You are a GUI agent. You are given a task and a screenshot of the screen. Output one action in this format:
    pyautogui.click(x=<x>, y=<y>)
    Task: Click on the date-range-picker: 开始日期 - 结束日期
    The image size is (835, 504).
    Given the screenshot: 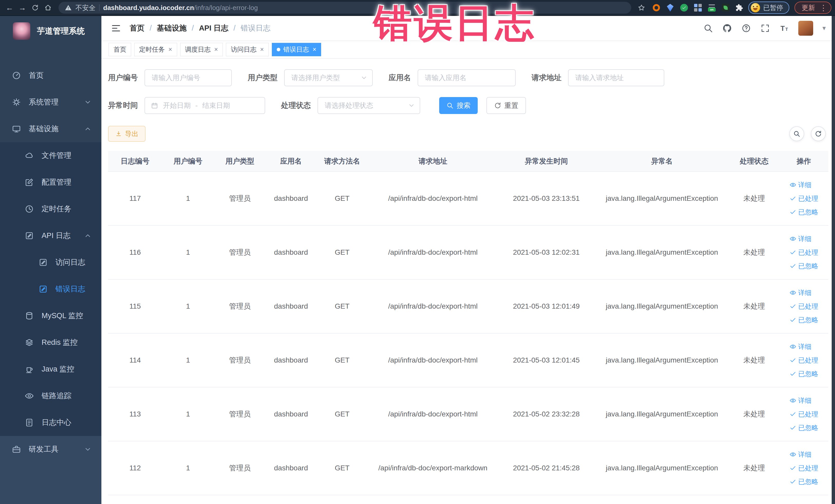 What is the action you would take?
    pyautogui.click(x=205, y=105)
    